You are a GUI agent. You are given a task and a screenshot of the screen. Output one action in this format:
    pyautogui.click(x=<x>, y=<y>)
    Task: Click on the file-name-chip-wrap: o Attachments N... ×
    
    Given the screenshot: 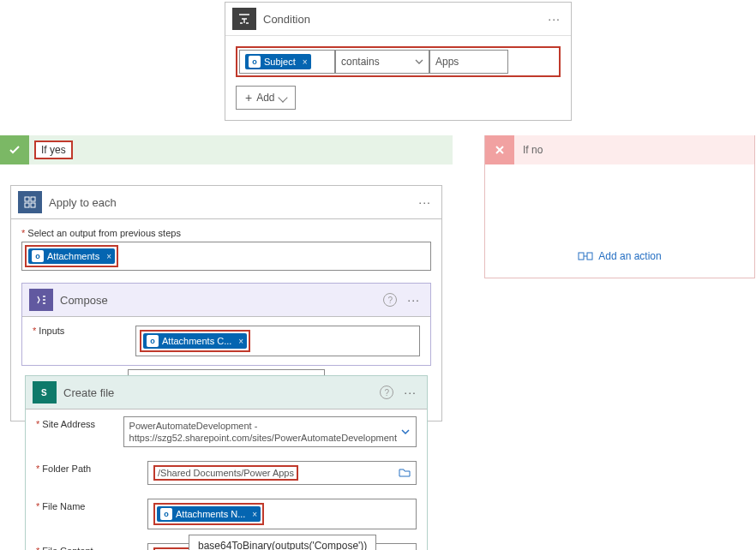 What is the action you would take?
    pyautogui.click(x=209, y=514)
    